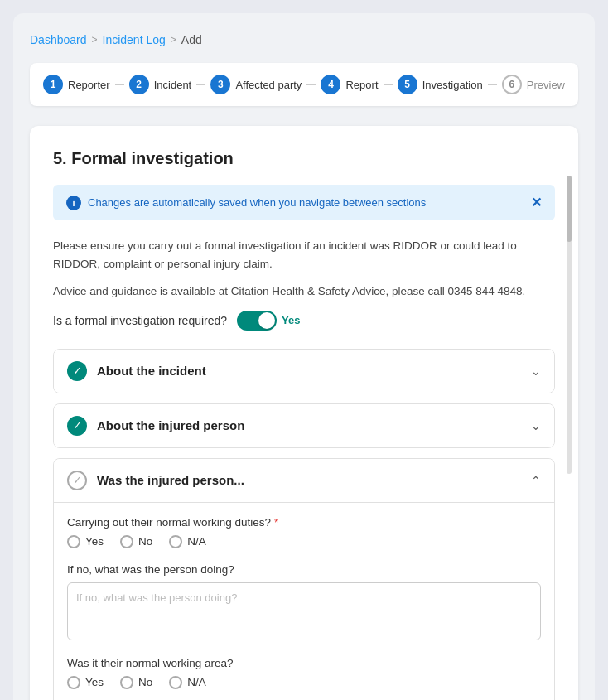  What do you see at coordinates (171, 480) in the screenshot?
I see `accordion-title-3: Was the injured person...` at bounding box center [171, 480].